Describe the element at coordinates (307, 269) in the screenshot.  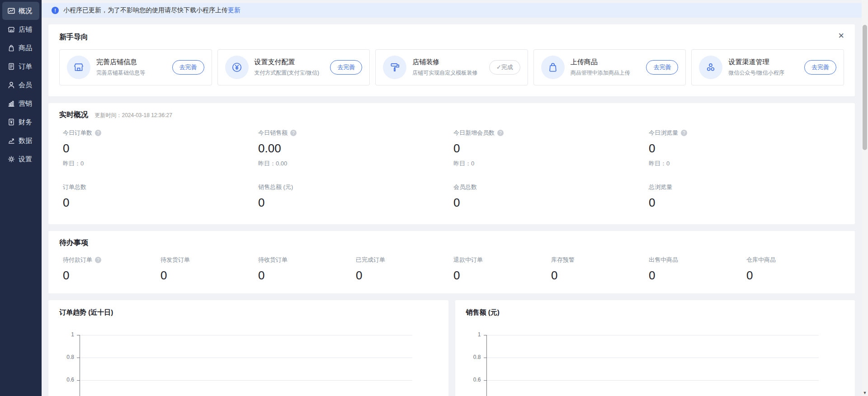
I see `todo-pending-receipt: 待收货订单 0` at that location.